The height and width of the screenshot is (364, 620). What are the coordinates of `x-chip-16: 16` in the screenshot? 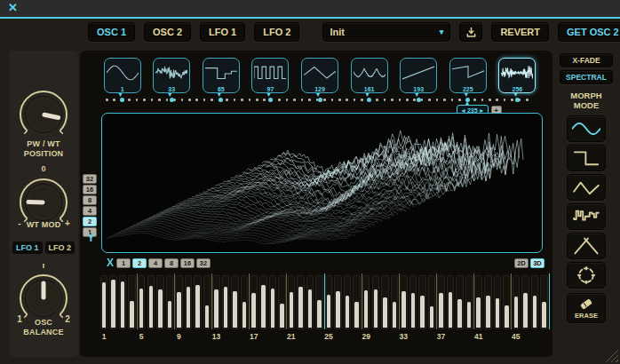 It's located at (187, 263).